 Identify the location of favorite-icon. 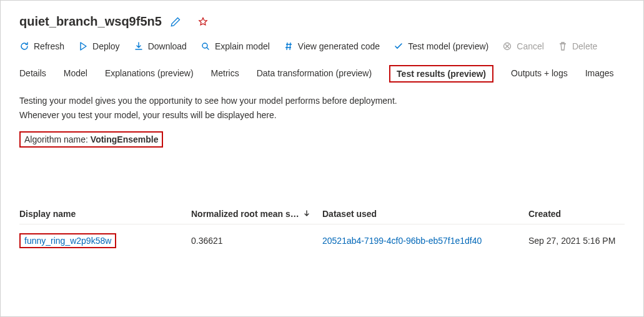
(203, 22).